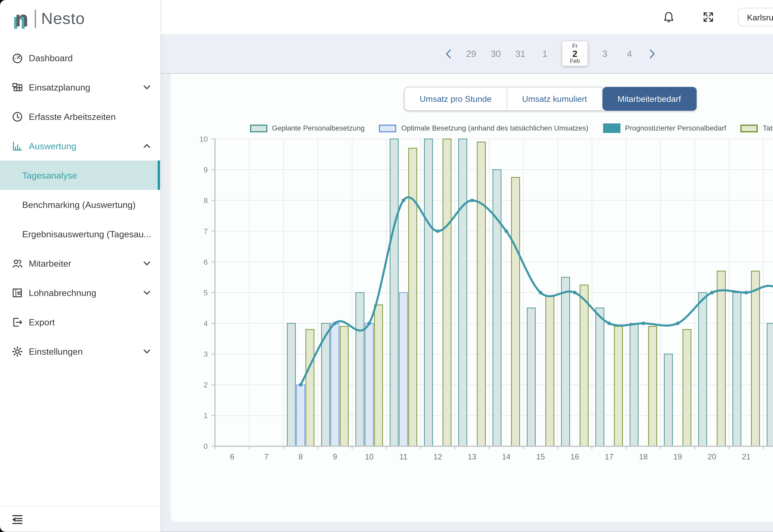  What do you see at coordinates (768, 128) in the screenshot?
I see `legend-label: Tatsächliche Personalbesetzung` at bounding box center [768, 128].